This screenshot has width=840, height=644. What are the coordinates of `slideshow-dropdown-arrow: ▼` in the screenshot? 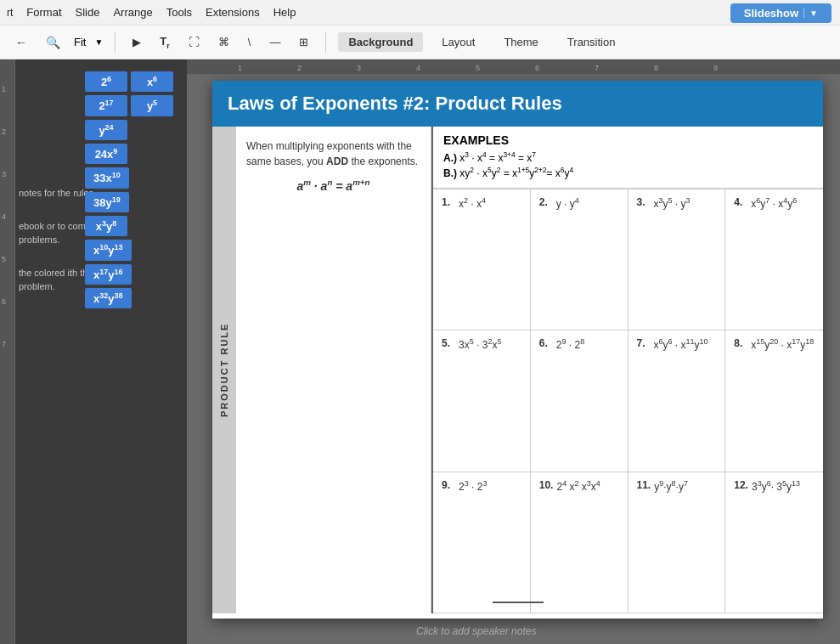 It's located at (810, 14).